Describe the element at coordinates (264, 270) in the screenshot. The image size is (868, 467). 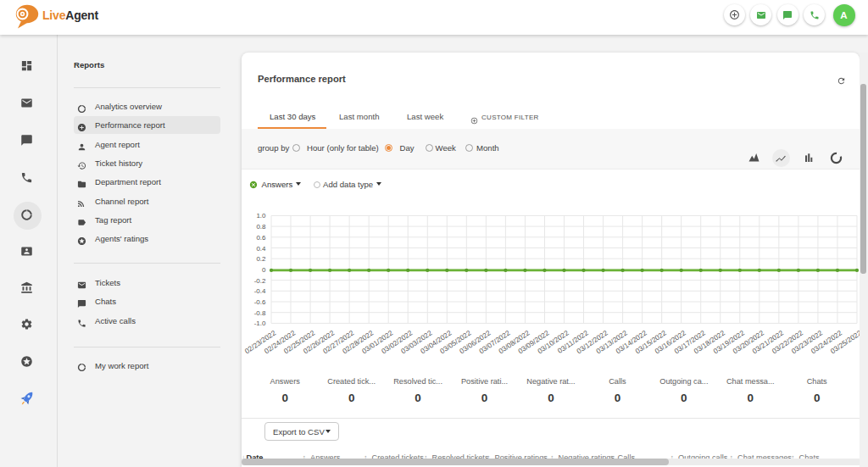
I see `svg-text: 0` at that location.